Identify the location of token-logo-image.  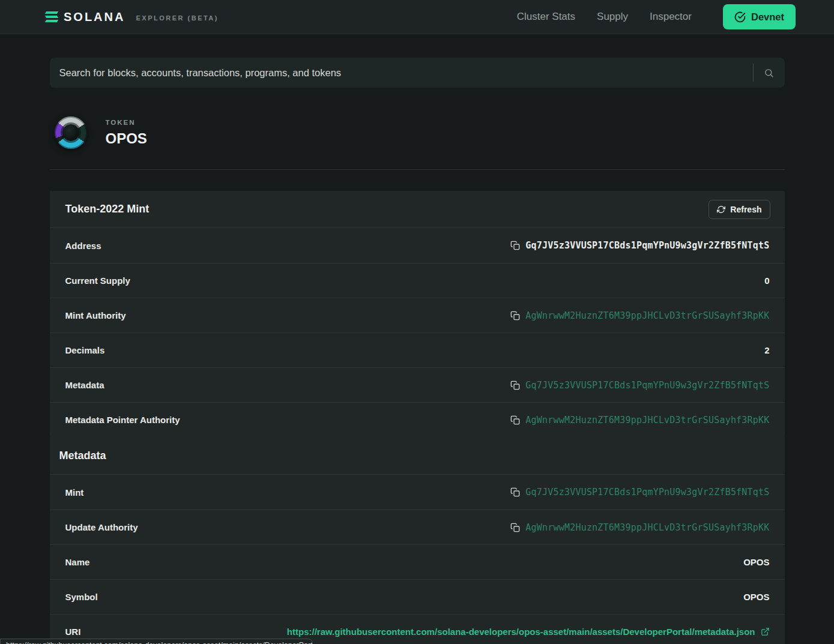
(71, 133).